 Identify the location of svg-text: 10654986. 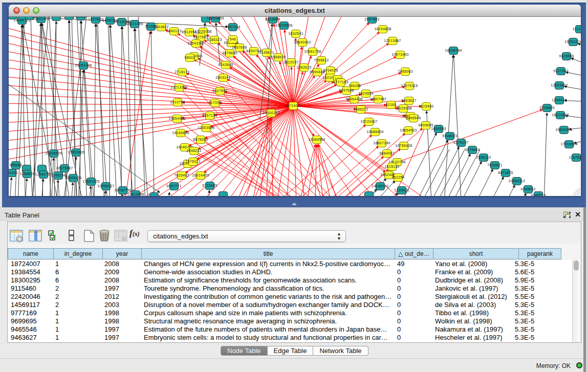
(177, 119).